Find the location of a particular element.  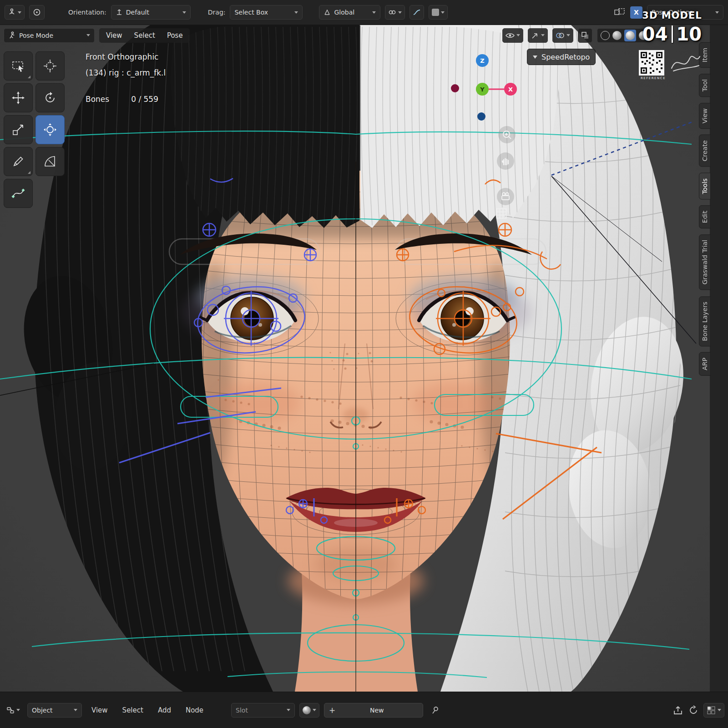

cursor-3d-icon is located at coordinates (50, 66).